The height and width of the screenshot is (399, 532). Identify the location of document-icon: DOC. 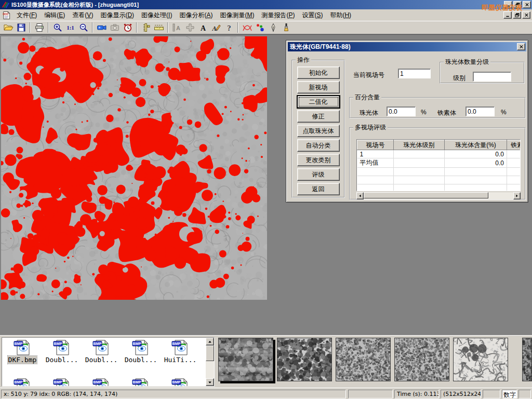
(7, 16).